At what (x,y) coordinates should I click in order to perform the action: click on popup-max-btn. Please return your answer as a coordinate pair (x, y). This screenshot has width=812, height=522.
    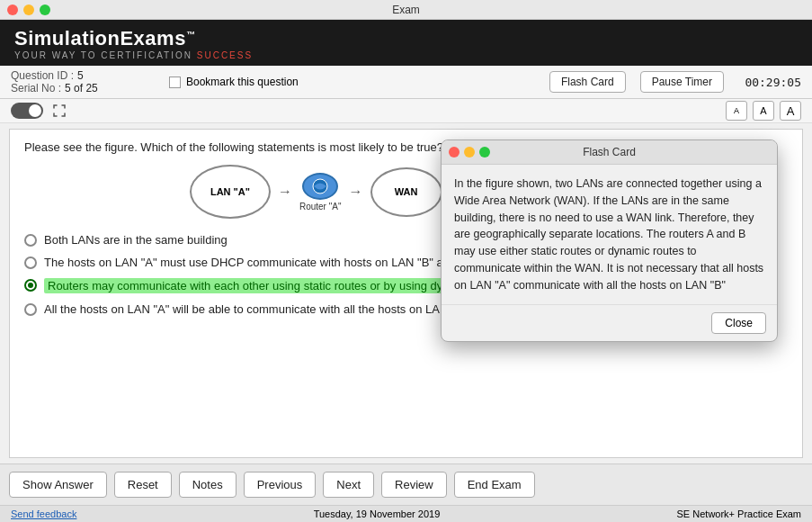
    Looking at the image, I should click on (485, 152).